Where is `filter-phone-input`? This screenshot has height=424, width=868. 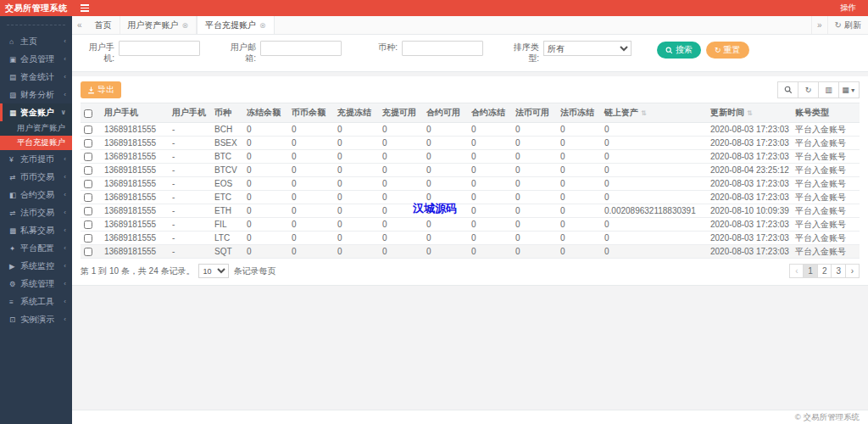
filter-phone-input is located at coordinates (159, 48).